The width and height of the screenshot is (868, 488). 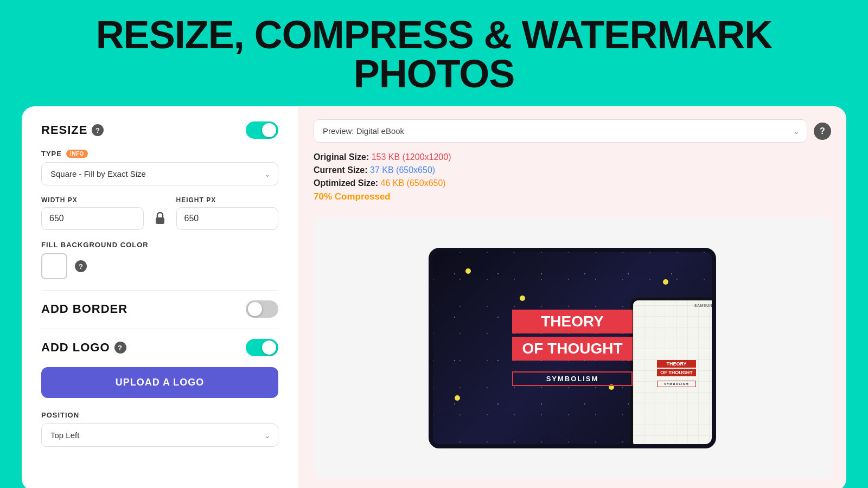 What do you see at coordinates (159, 154) in the screenshot?
I see `type-label: TYPE INFO` at bounding box center [159, 154].